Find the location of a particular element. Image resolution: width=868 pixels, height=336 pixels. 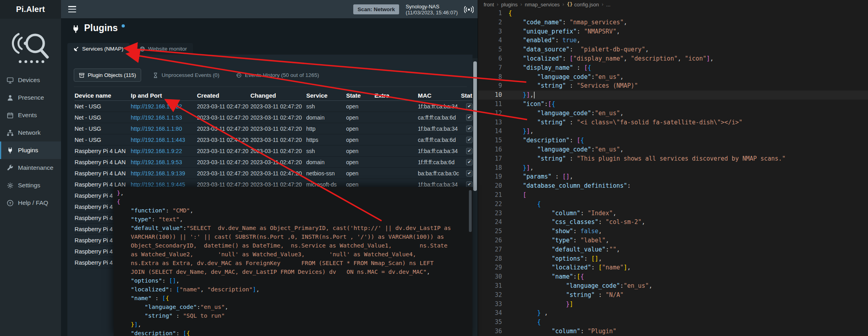

host-name: Synology-NAS is located at coordinates (431, 6).